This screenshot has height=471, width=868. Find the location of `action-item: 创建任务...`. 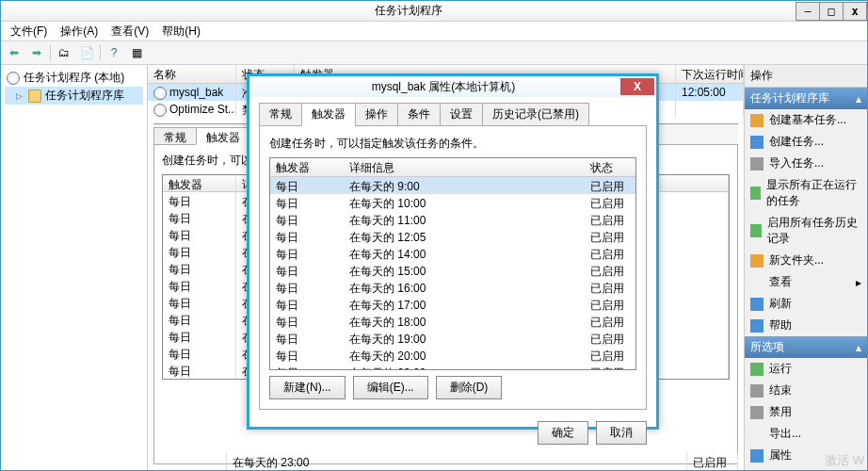

action-item: 创建任务... is located at coordinates (806, 141).